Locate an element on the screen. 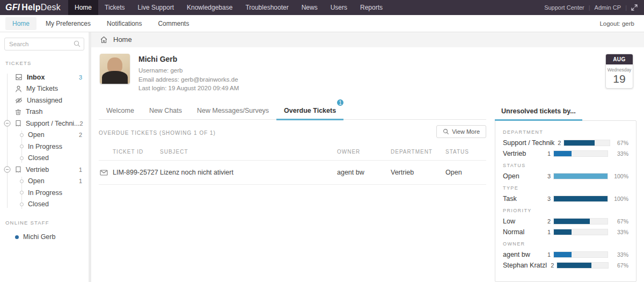 The image size is (644, 282). search-icon is located at coordinates (77, 44).